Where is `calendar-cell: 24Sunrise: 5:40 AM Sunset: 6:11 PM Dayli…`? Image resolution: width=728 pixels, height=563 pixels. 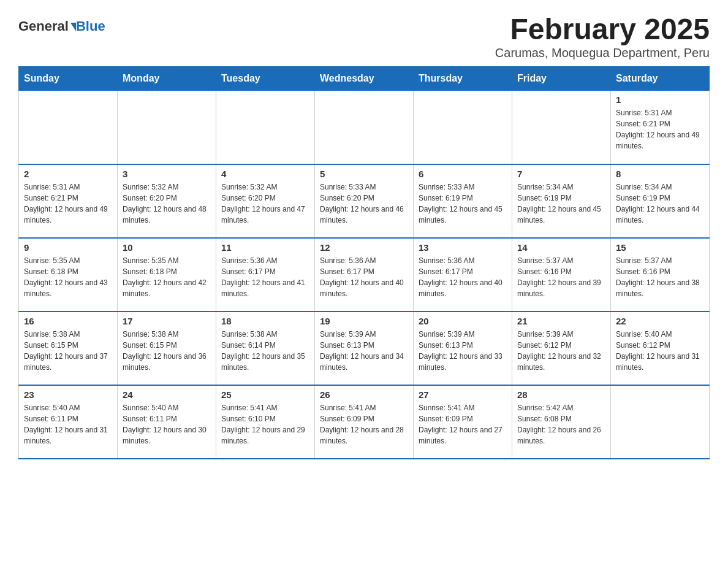
calendar-cell: 24Sunrise: 5:40 AM Sunset: 6:11 PM Dayli… is located at coordinates (167, 422).